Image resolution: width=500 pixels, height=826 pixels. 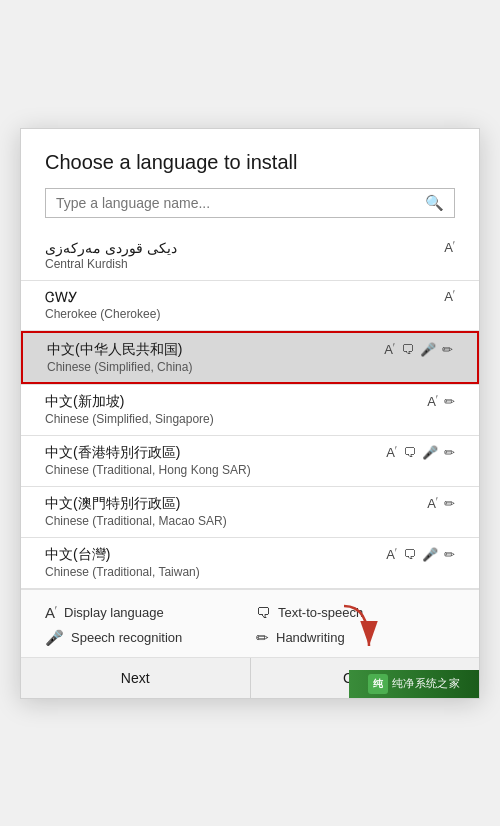 What do you see at coordinates (426, 684) in the screenshot?
I see `watermark-text: 纯净系统之家` at bounding box center [426, 684].